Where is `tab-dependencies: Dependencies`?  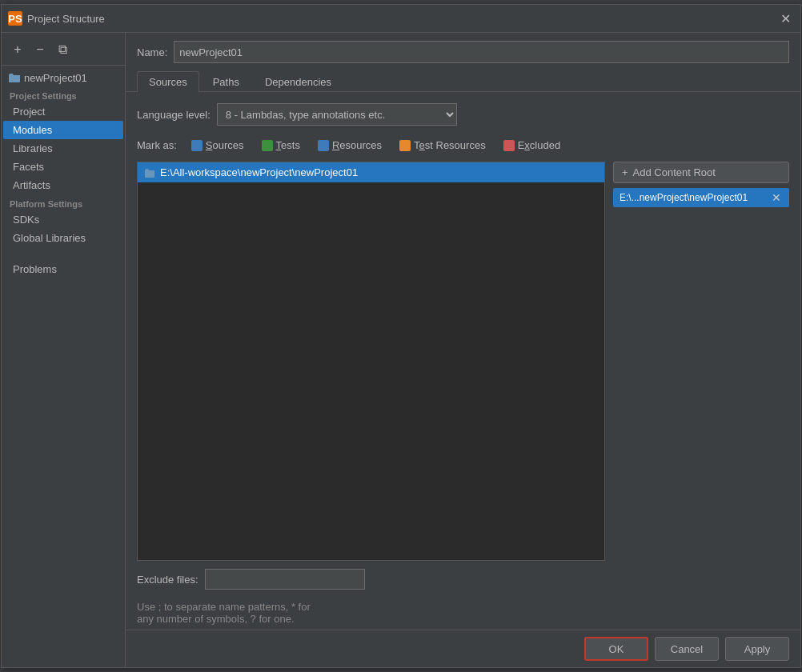
tab-dependencies: Dependencies is located at coordinates (298, 82).